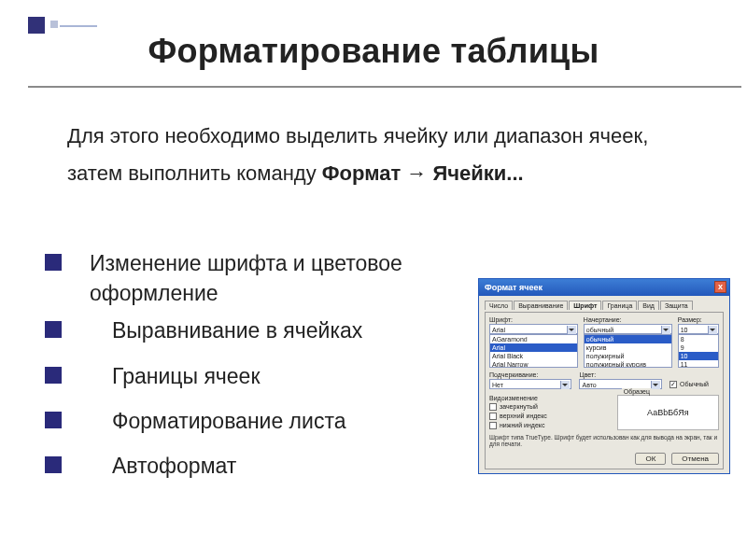  I want to click on list-item: курсив, so click(627, 347).